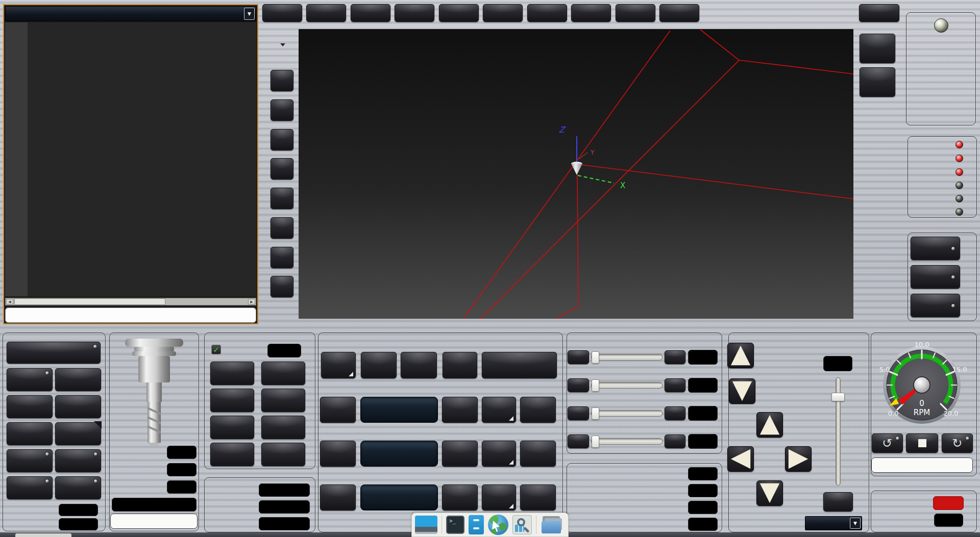 This screenshot has height=537, width=980. What do you see at coordinates (283, 400) in the screenshot?
I see `ref-laser-button` at bounding box center [283, 400].